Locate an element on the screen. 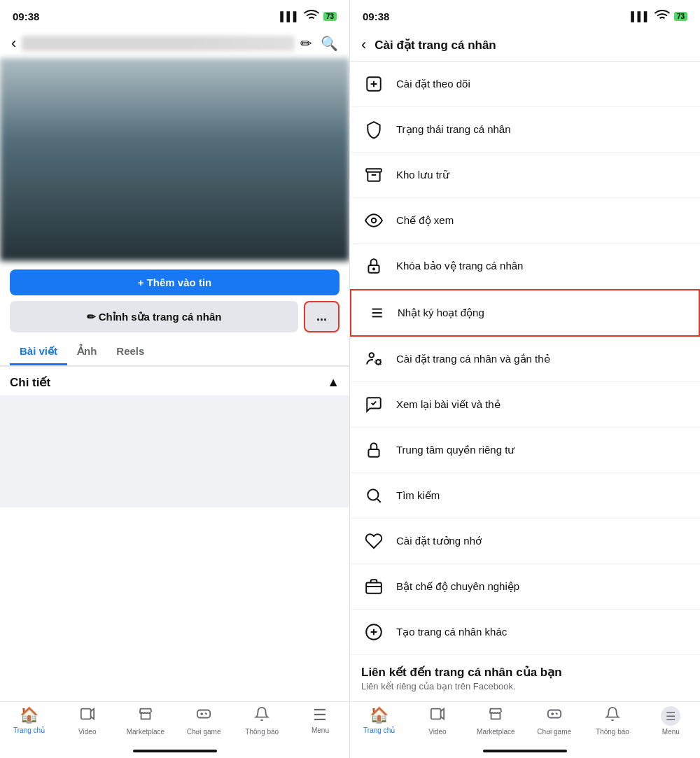 This screenshot has width=700, height=758. right-nav-marketplace-label: Marketplace is located at coordinates (496, 732).